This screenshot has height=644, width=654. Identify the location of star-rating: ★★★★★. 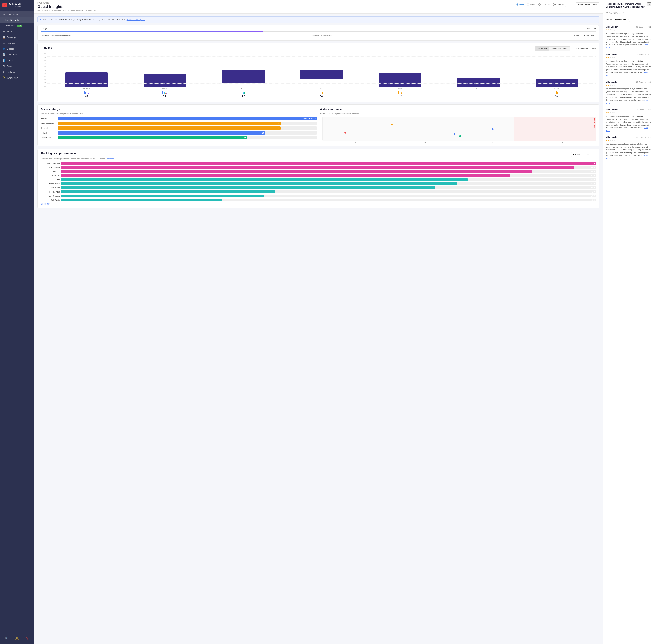
(628, 58).